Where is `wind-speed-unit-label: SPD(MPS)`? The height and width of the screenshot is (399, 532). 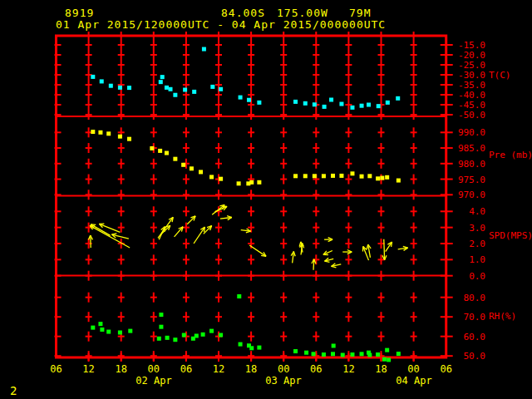
wind-speed-unit-label: SPD(MPS) is located at coordinates (510, 236).